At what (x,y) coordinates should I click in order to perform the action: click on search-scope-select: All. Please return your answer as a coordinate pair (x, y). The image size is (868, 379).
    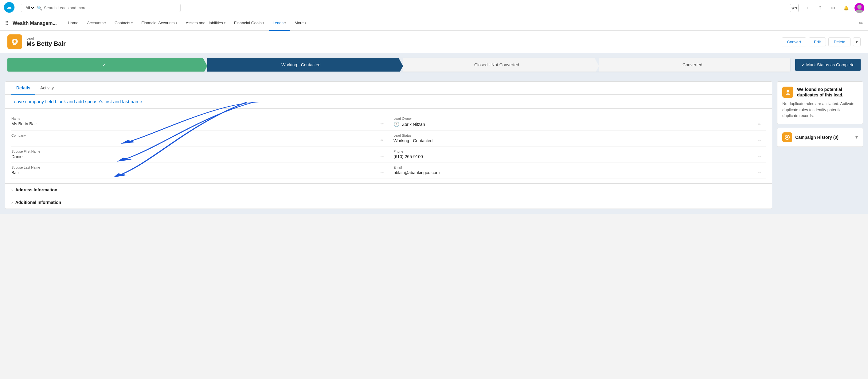
    Looking at the image, I should click on (30, 8).